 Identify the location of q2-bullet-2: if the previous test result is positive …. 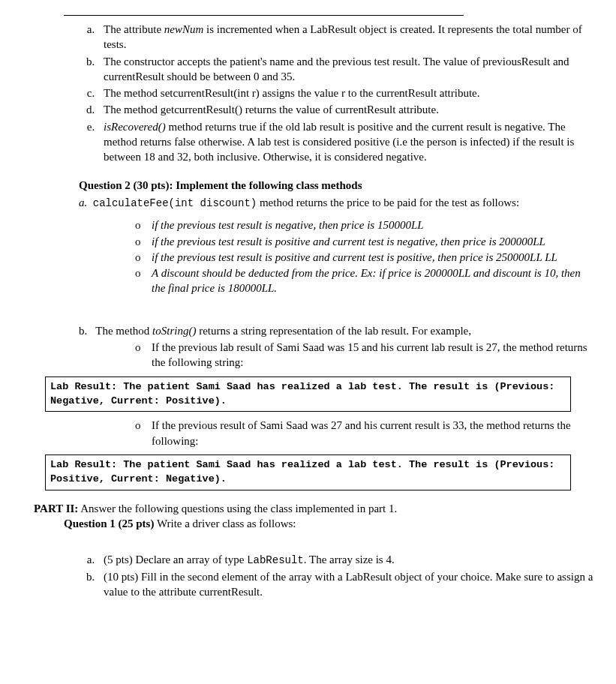
(365, 242).